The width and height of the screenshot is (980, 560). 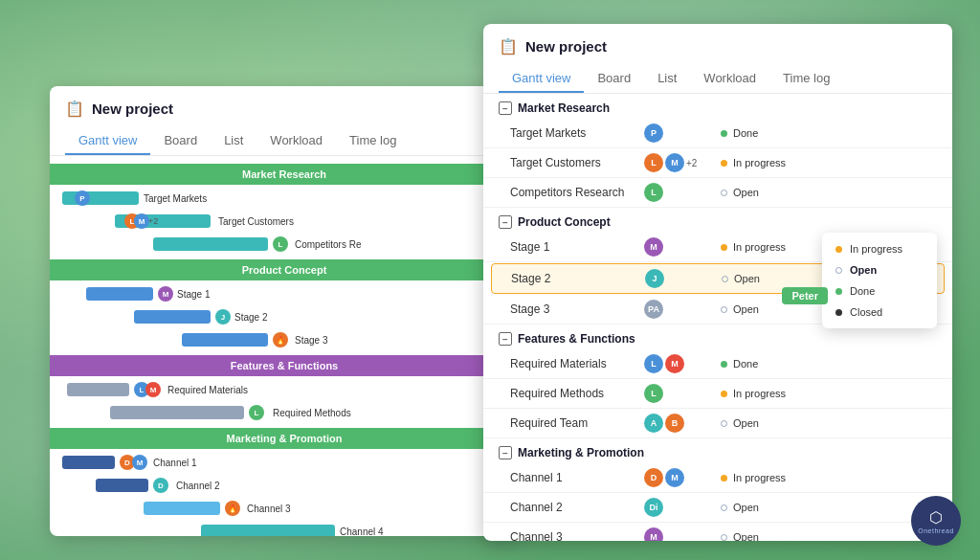 What do you see at coordinates (142, 221) in the screenshot?
I see `avatar-cust-2: M` at bounding box center [142, 221].